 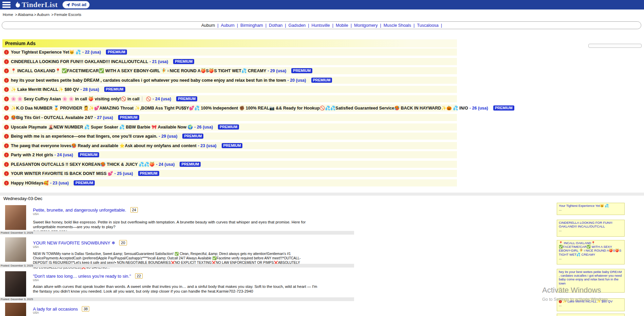 What do you see at coordinates (134, 210) in the screenshot?
I see `listing-age-badge: 24` at bounding box center [134, 210].